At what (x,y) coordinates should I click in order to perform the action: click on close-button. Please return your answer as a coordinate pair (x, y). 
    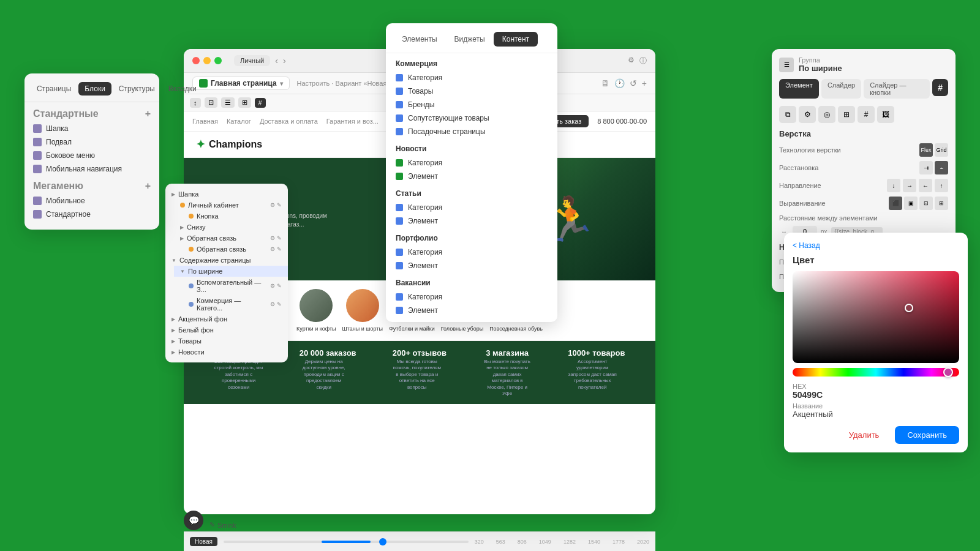
    Looking at the image, I should click on (196, 61).